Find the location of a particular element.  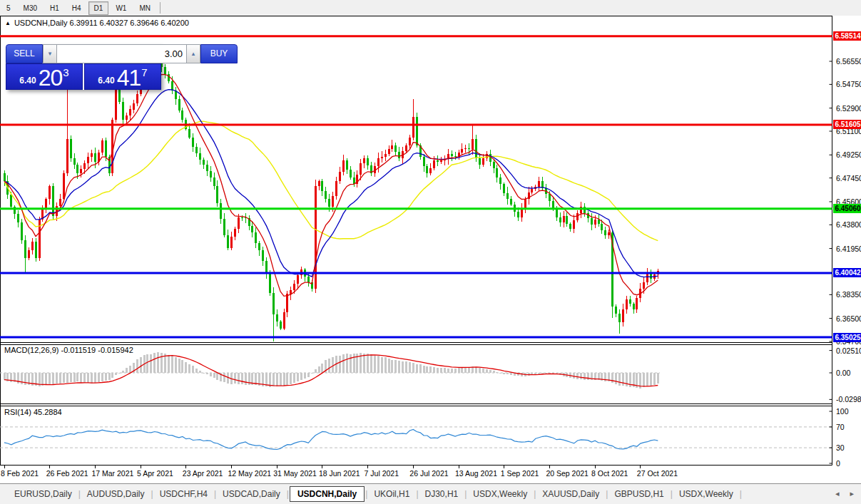

date-axis-label: 23 Apr 2021 is located at coordinates (203, 473).